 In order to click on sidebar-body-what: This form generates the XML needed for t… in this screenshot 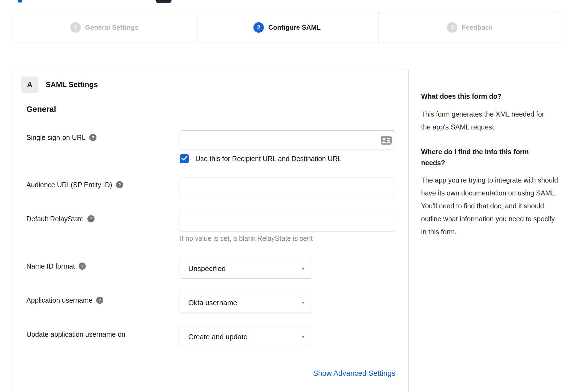, I will do `click(484, 121)`.